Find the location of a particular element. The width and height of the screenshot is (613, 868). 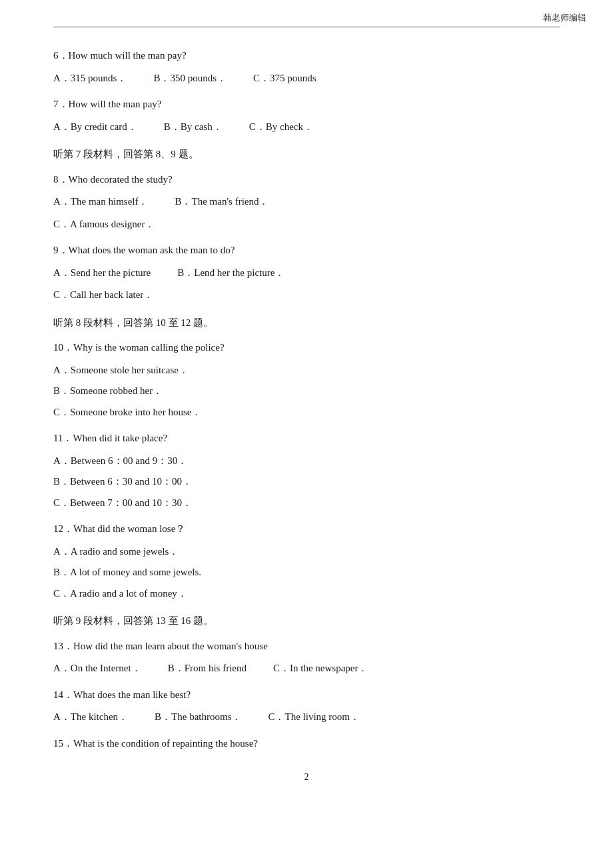

q14-option-c: C．The living room． is located at coordinates (314, 717).